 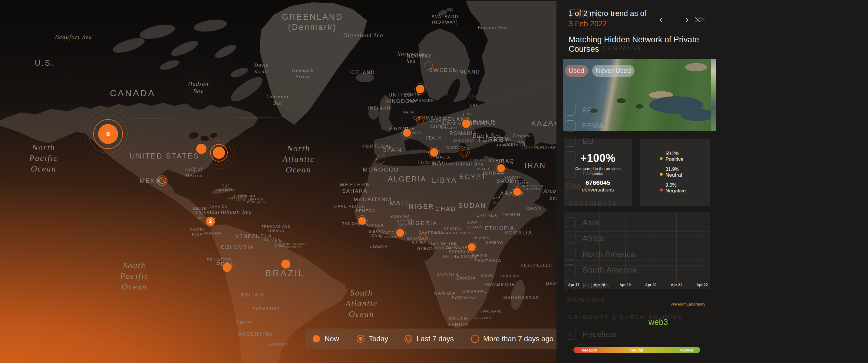 What do you see at coordinates (238, 247) in the screenshot?
I see `country-label: COLOMBIA` at bounding box center [238, 247].